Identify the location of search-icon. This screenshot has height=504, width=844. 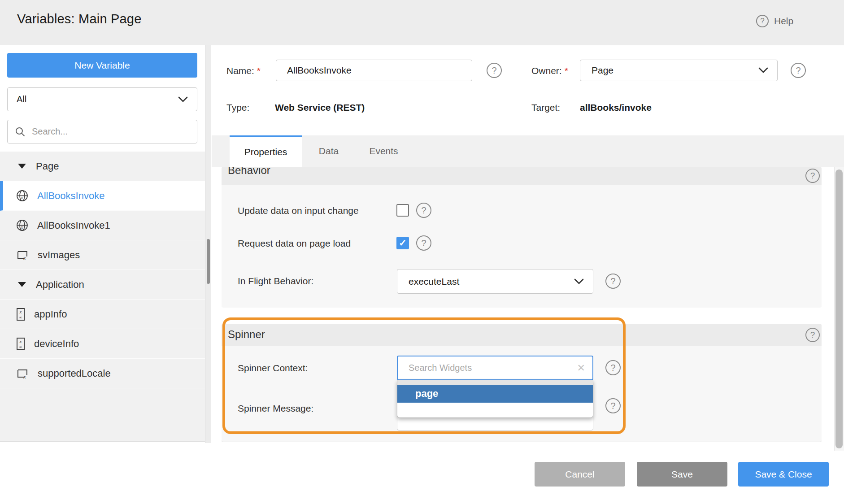
(20, 132).